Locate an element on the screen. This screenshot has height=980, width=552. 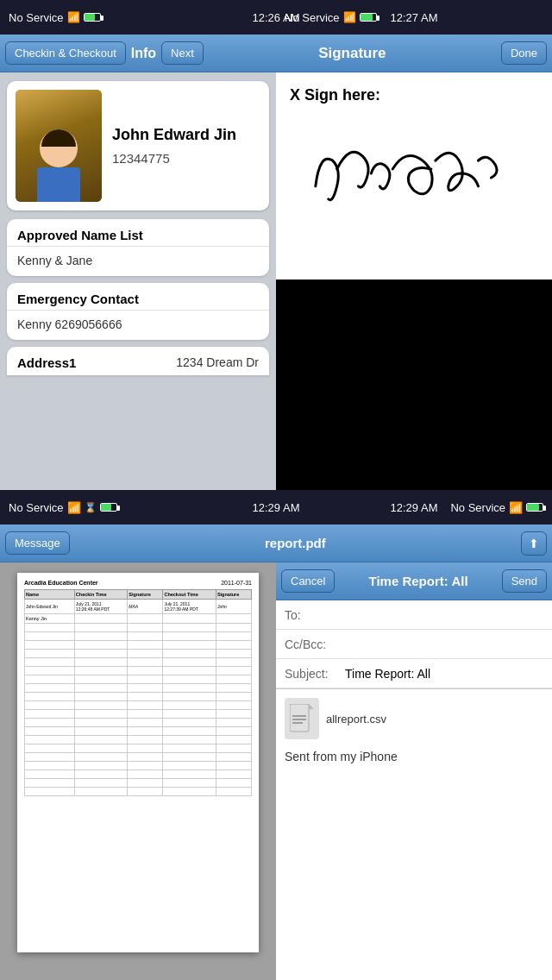
profile-photo is located at coordinates (59, 146).